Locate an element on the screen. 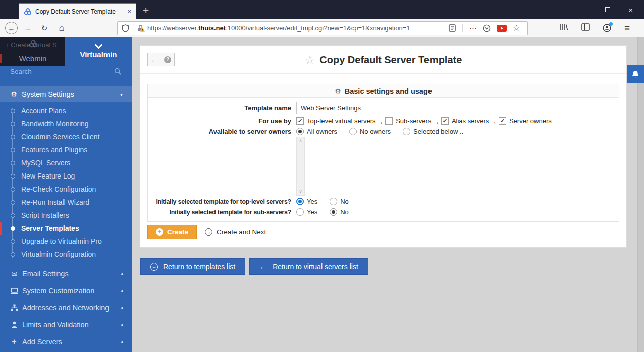 Image resolution: width=644 pixels, height=352 pixels. checkbox-alias-servers: ✔Alias servers is located at coordinates (465, 121).